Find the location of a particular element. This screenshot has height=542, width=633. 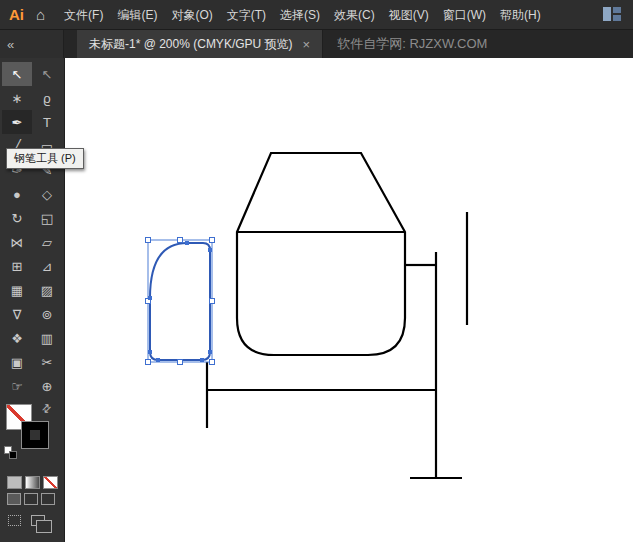

artboard-tool-icon: ▣ is located at coordinates (17, 362).